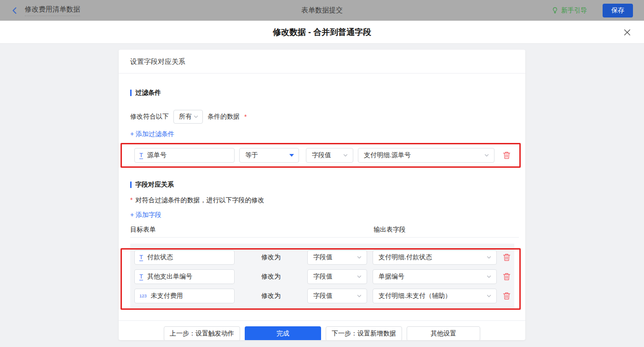  I want to click on card-title: 设置字段对应关系, so click(322, 62).